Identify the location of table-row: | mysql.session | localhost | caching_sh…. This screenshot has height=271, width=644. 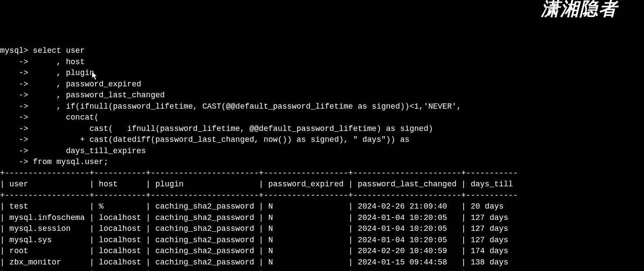
(322, 229).